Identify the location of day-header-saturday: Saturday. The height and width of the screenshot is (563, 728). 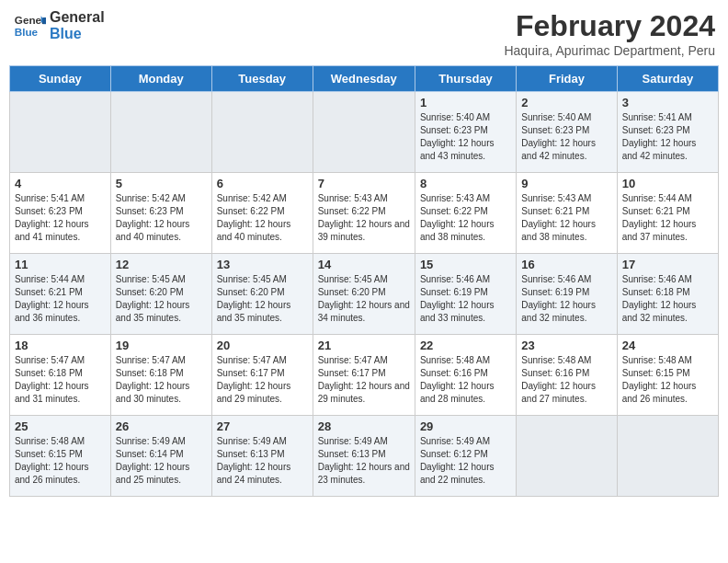
(667, 79).